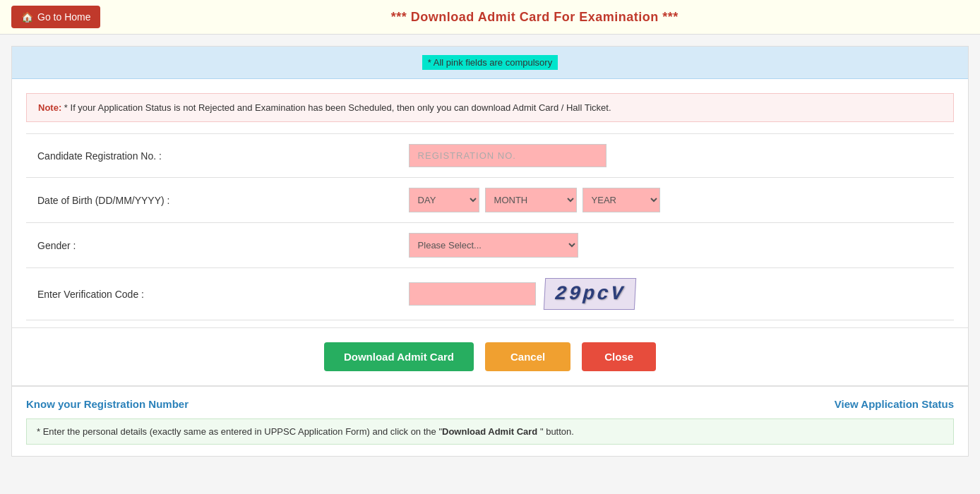 Image resolution: width=980 pixels, height=494 pixels. What do you see at coordinates (676, 294) in the screenshot?
I see `verification-group: 29pcV` at bounding box center [676, 294].